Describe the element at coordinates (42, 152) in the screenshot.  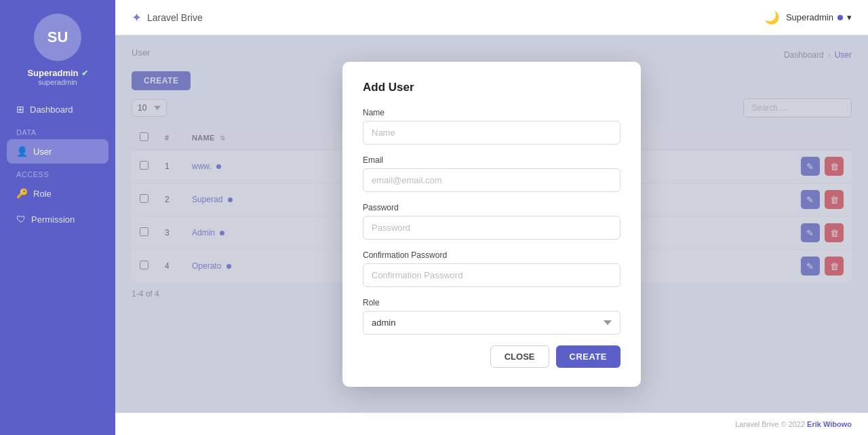
I see `sidebar-item-label: User` at that location.